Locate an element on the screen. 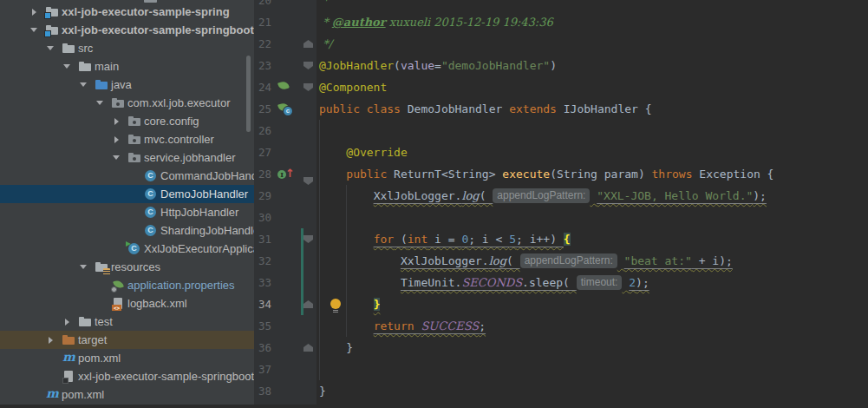 This screenshot has height=408, width=868. code-line: 26 is located at coordinates (561, 130).